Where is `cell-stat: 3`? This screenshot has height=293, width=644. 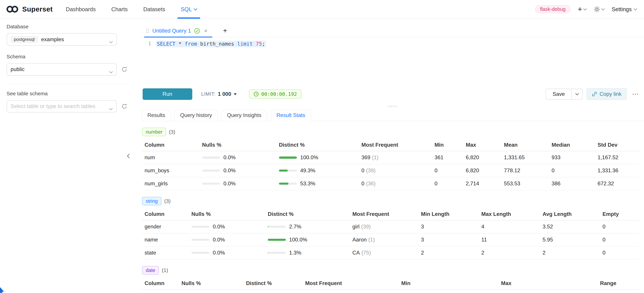 cell-stat: 3 is located at coordinates (448, 240).